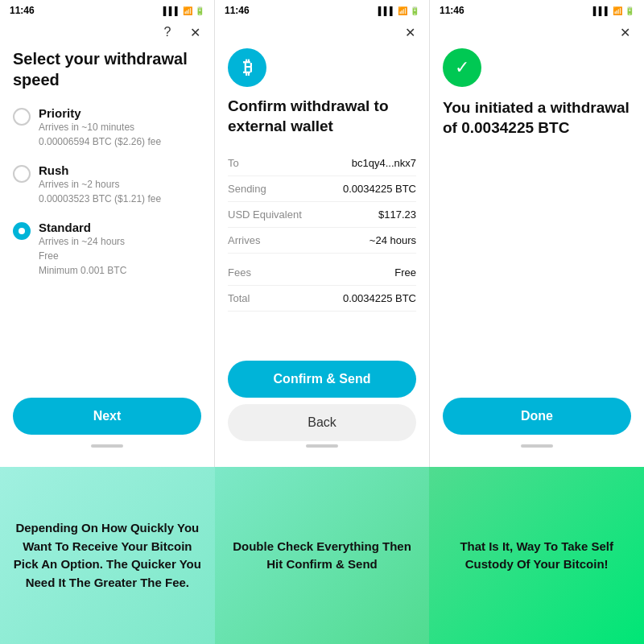  Describe the element at coordinates (100, 127) in the screenshot. I see `option-priority-text: Priority Arrives in ~10 minutes0.0000659…` at that location.